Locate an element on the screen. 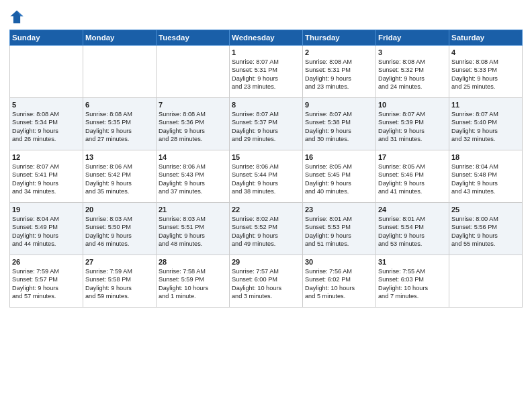  day-info: Sunrise: 8:03 AMSunset: 5:51 PMDaylight:… is located at coordinates (193, 232).